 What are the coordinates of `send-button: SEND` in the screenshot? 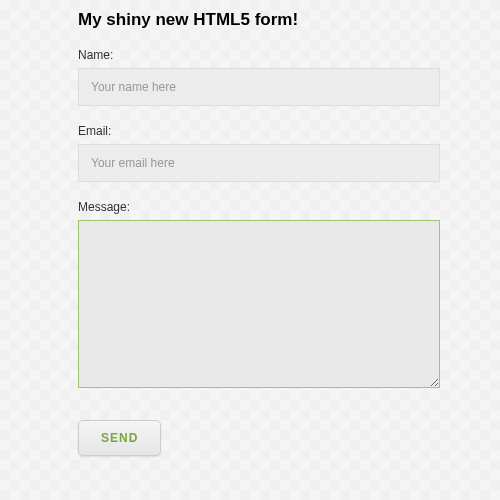 It's located at (120, 438).